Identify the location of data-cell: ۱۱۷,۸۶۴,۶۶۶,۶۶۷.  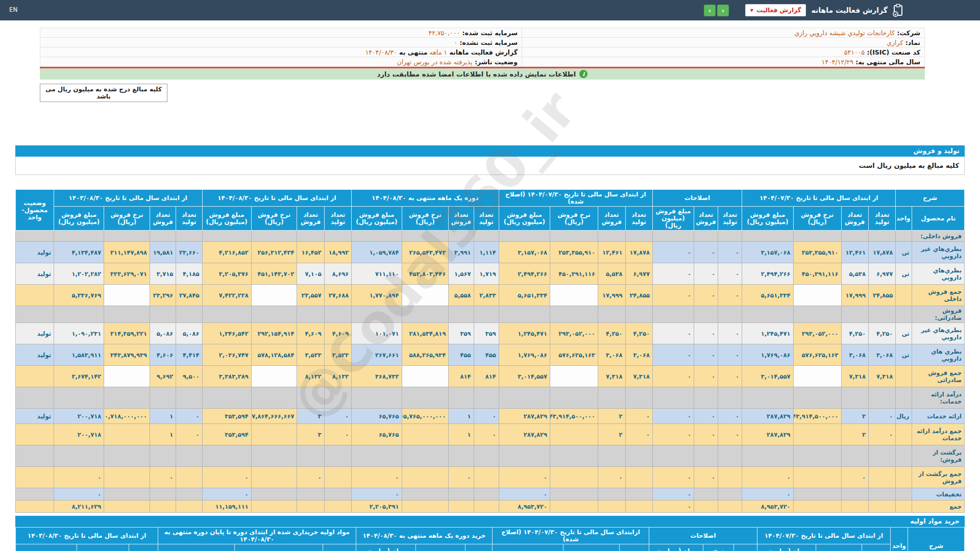
(274, 416).